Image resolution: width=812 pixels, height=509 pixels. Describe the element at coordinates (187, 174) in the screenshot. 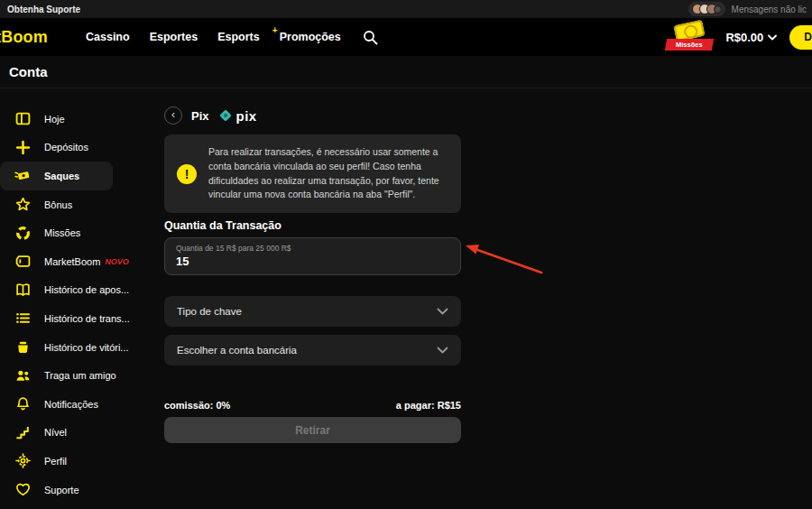

I see `warning-icon: !` at that location.